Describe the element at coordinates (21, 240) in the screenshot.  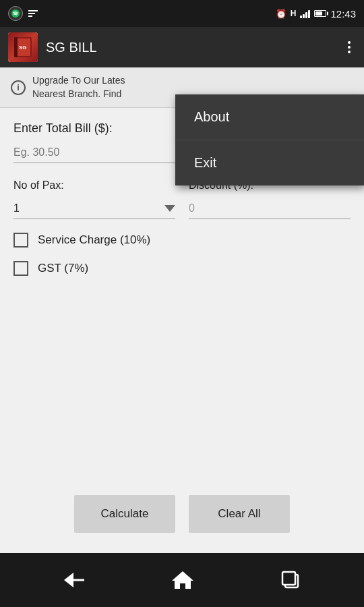
I see `service-charge-checkbox` at that location.